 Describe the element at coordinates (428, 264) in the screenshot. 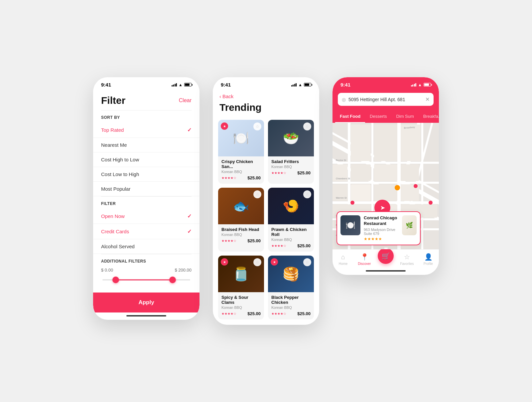

I see `nav-profile-label: Profile` at that location.